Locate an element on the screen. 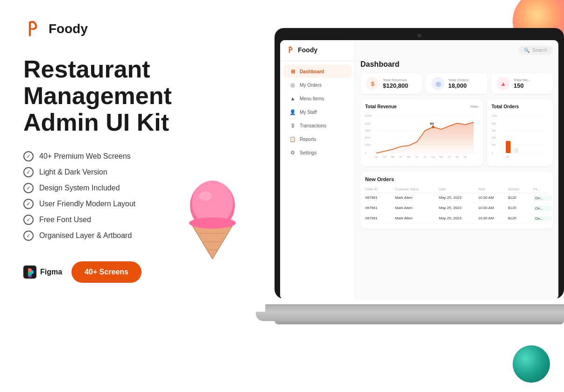 Image resolution: width=564 pixels, height=392 pixels. search-icon: 🔍 is located at coordinates (527, 50).